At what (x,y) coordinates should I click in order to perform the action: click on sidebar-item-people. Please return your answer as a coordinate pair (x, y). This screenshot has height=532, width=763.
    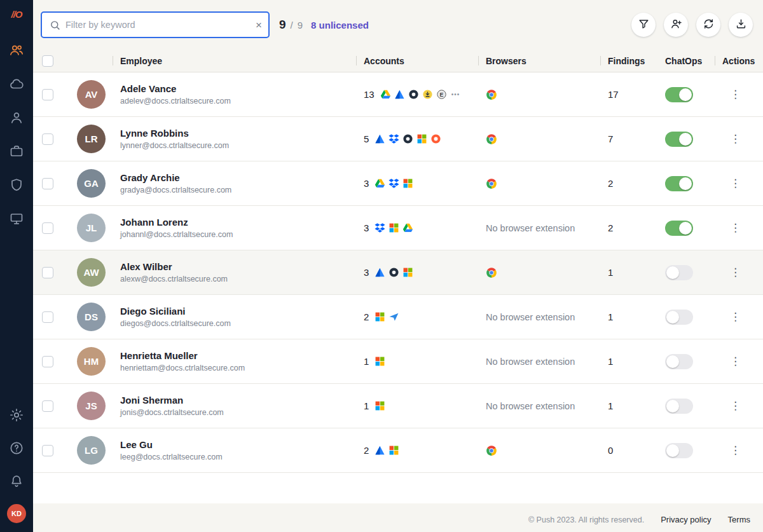
    Looking at the image, I should click on (17, 50).